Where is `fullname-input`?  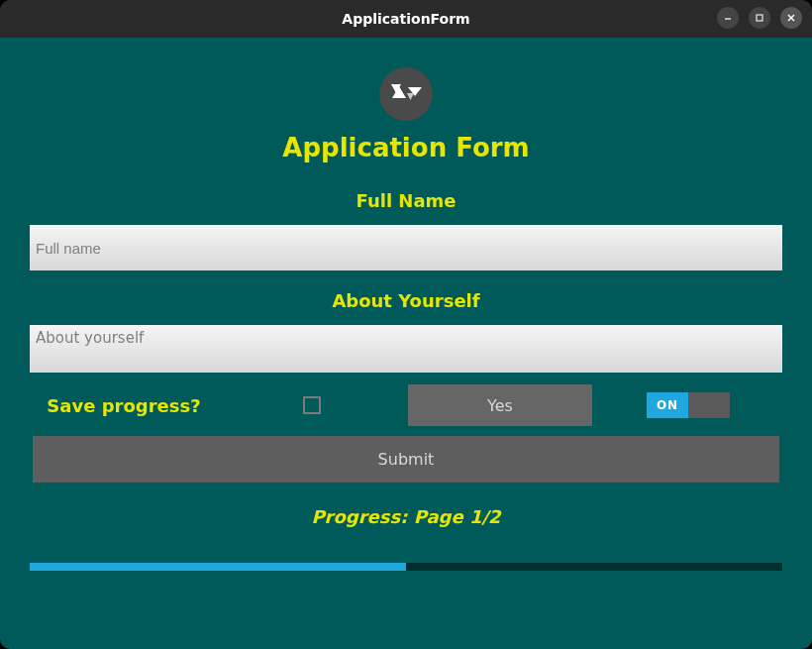
fullname-input is located at coordinates (406, 248).